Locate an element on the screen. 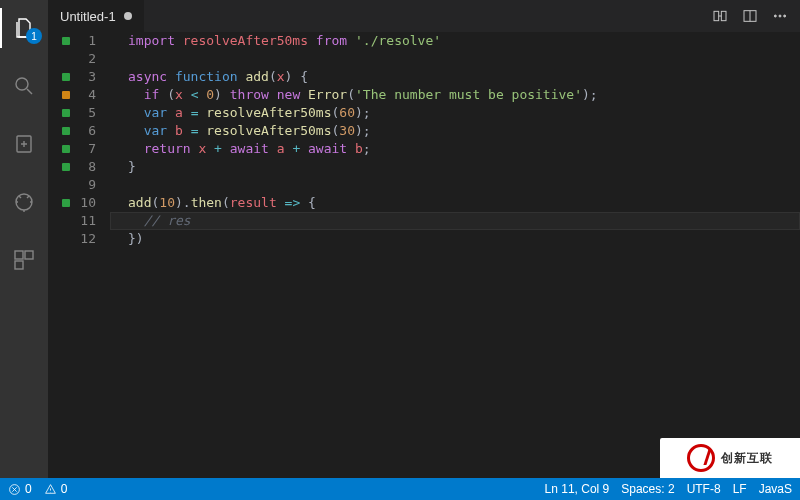 The height and width of the screenshot is (500, 800). line-number: 8 is located at coordinates (87, 167).